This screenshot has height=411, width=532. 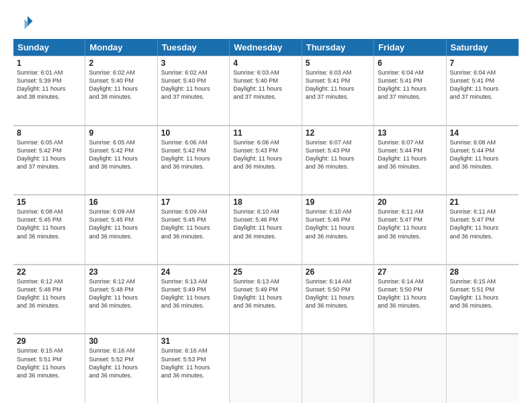 I want to click on header-thursday: Thursday, so click(x=339, y=47).